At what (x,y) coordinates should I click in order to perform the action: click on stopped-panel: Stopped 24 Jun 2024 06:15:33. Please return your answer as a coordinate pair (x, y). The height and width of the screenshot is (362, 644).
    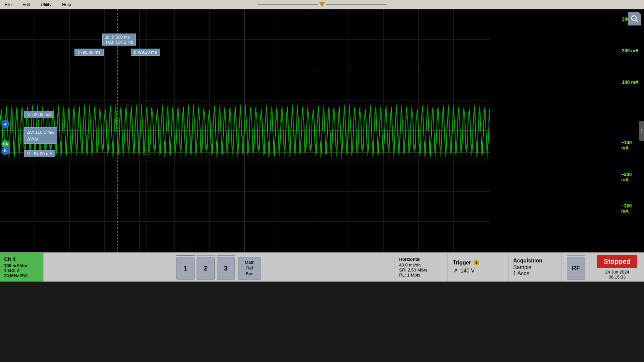
    Looking at the image, I should click on (617, 267).